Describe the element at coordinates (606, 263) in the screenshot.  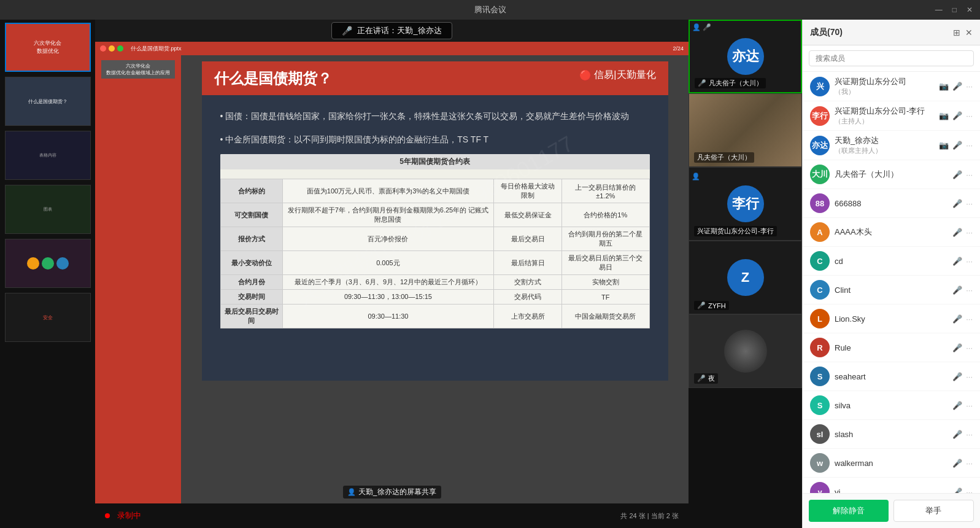
I see `ppt-table-cell: 最后交易日后的第三个交易日` at that location.